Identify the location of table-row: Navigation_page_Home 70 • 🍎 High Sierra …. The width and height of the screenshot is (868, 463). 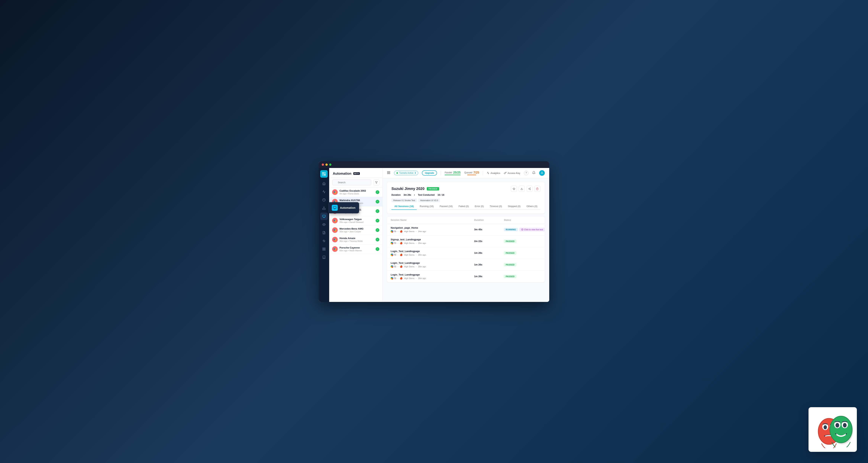
(466, 230).